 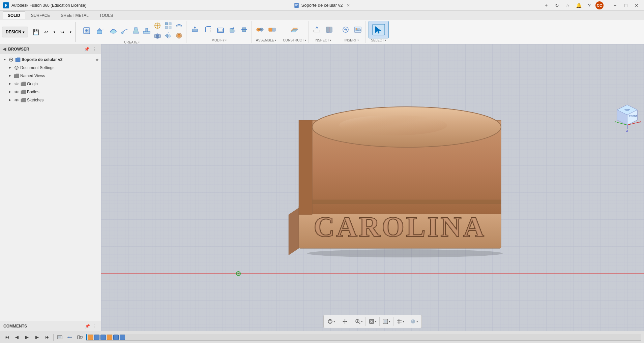 What do you see at coordinates (378, 40) in the screenshot?
I see `select-group-label: SELECT ▾` at bounding box center [378, 40].